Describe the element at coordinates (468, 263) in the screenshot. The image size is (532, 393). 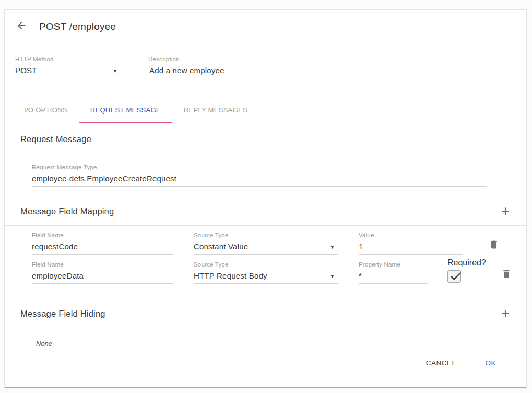
I see `required-label: Required?` at that location.